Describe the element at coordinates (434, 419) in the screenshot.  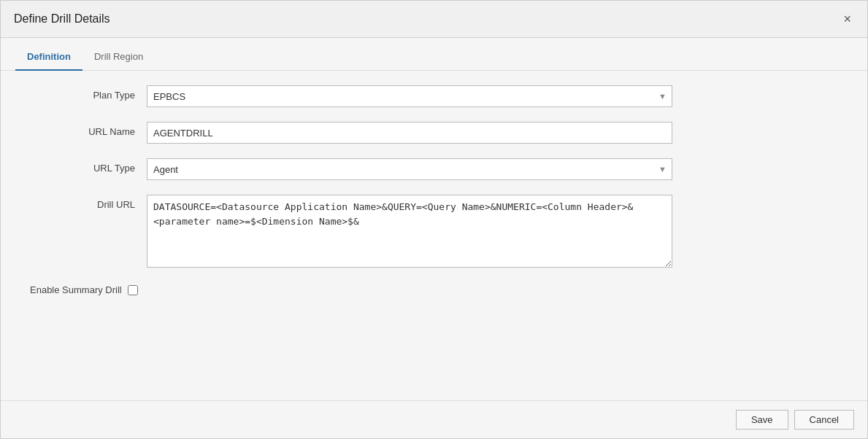
I see `dialog-footer: Save Cancel` at that location.